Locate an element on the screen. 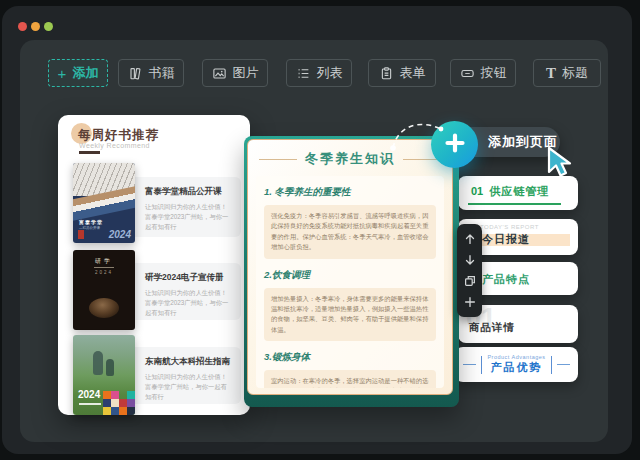 This screenshot has height=460, width=640. blue-dash-right is located at coordinates (564, 365).